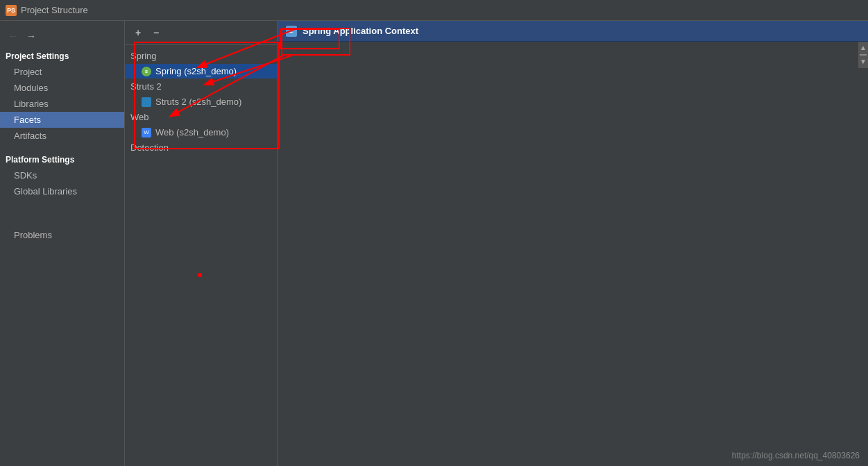  Describe the element at coordinates (13, 36) in the screenshot. I see `back-arrow: ←` at that location.